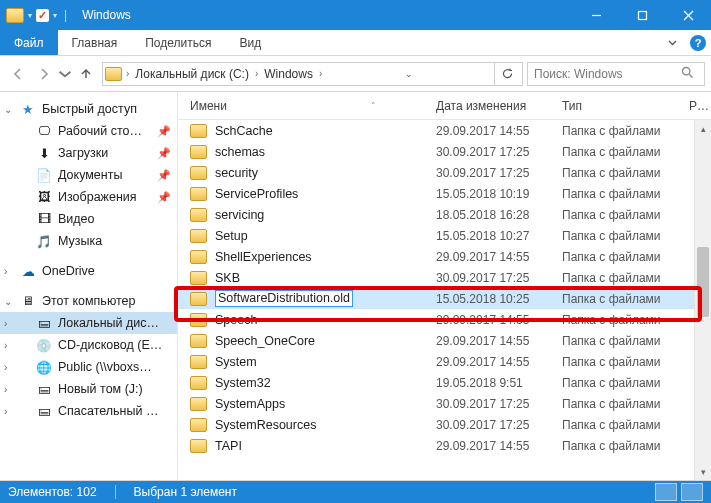 The image size is (711, 503). What do you see at coordinates (88, 153) in the screenshot?
I see `sidebar-item: ⬇Загрузки📌` at bounding box center [88, 153].